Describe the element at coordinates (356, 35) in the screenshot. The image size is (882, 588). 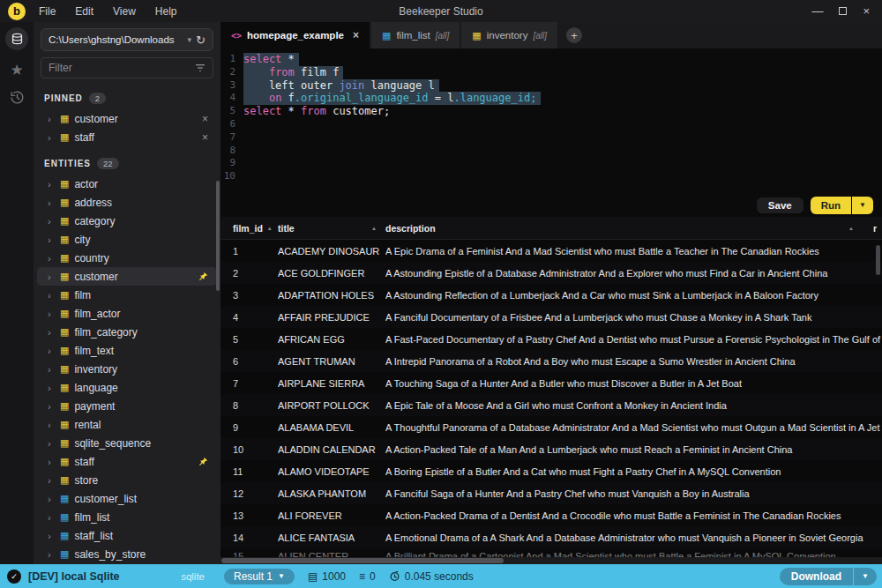
I see `close-tab-icon: ×` at that location.